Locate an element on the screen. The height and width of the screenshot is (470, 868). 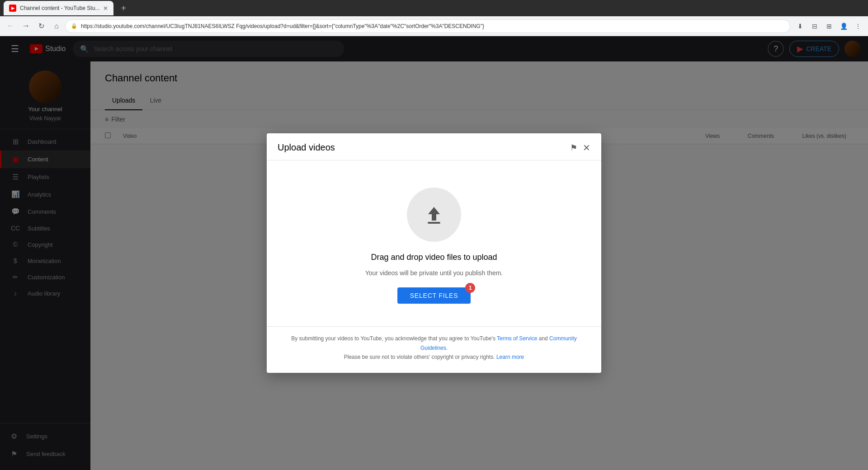
tab-close-icon: ✕ is located at coordinates (106, 8).